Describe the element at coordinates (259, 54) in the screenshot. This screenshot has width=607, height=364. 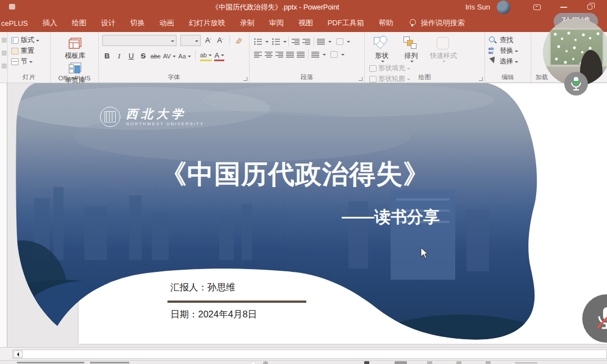
I see `align-left-icon` at that location.